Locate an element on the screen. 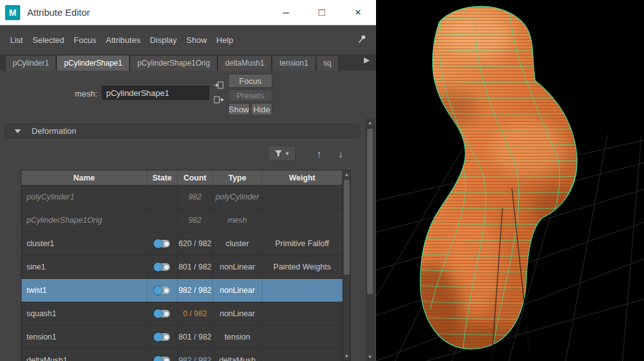 Image resolution: width=644 pixels, height=361 pixels. tab-pcylindershape1: pCylinderShape1 is located at coordinates (93, 63).